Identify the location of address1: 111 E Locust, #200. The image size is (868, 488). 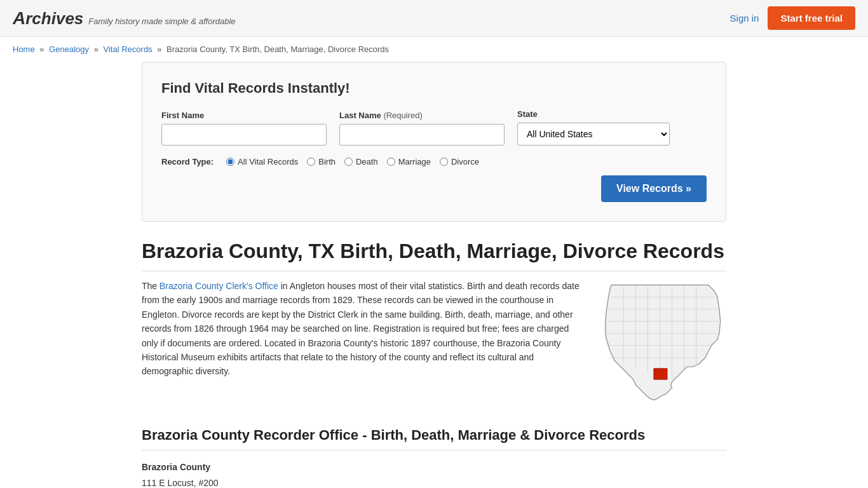
(434, 482).